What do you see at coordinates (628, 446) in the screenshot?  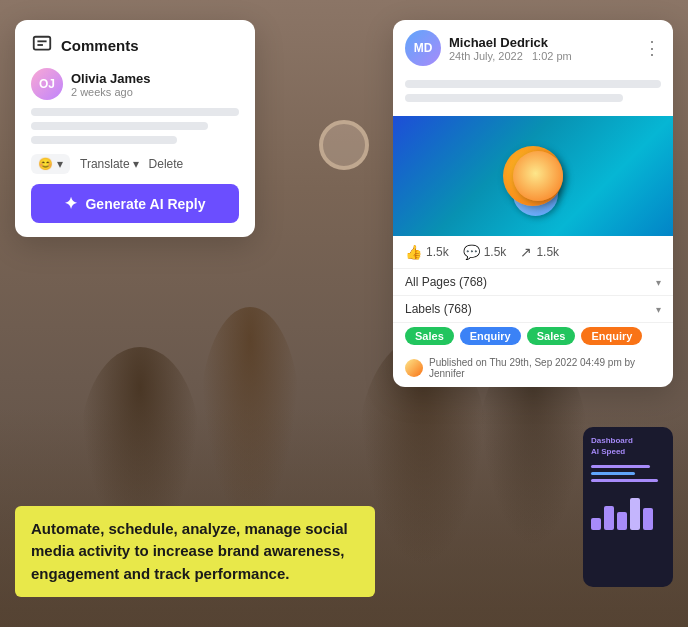 I see `dark-card-title: DashboardAl Speed` at bounding box center [628, 446].